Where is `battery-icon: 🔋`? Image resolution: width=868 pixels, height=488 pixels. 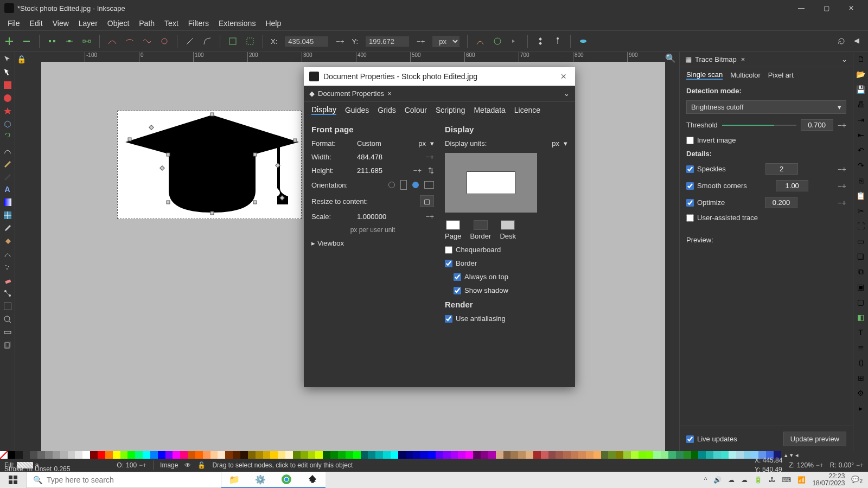
battery-icon: 🔋 is located at coordinates (758, 480).